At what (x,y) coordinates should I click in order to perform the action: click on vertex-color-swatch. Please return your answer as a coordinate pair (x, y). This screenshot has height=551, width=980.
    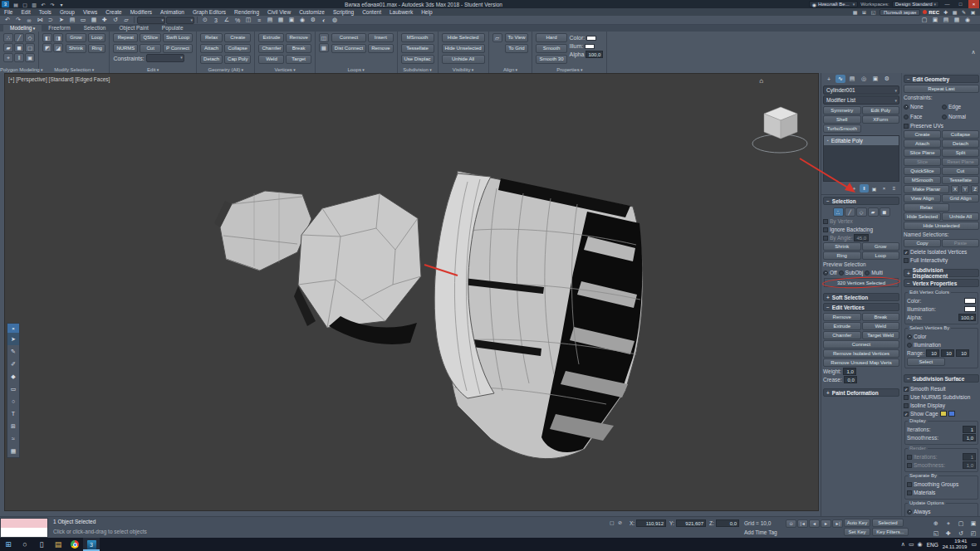
    Looking at the image, I should click on (591, 38).